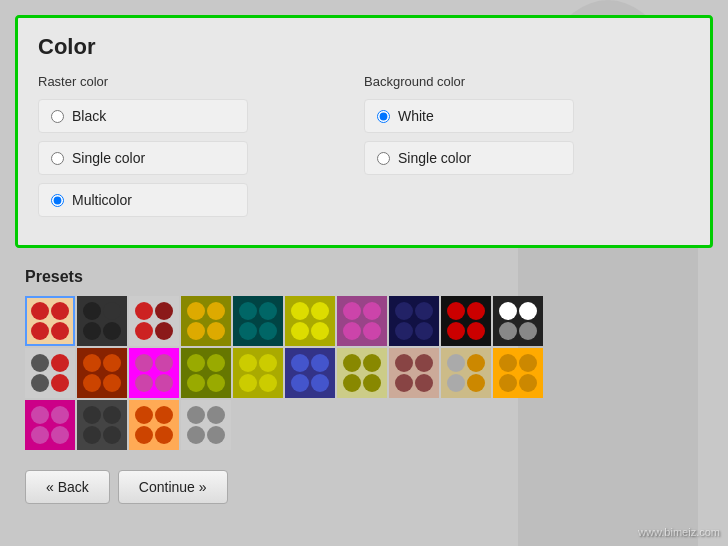  I want to click on back-button: « Back, so click(68, 487).